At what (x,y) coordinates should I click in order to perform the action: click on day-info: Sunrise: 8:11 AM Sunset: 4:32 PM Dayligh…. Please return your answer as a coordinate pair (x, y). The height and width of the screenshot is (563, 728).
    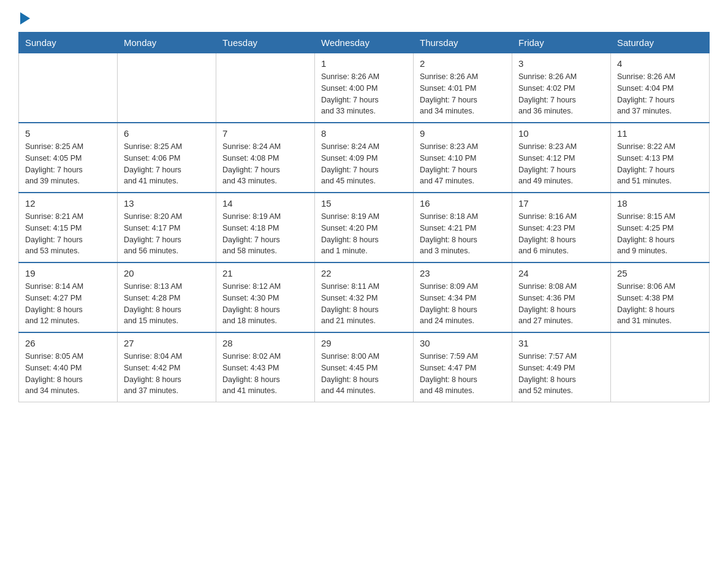
    Looking at the image, I should click on (364, 304).